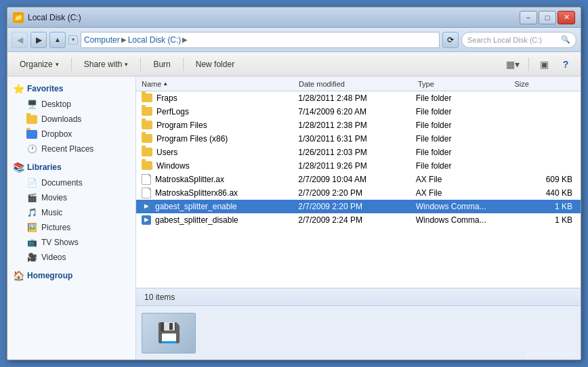  I want to click on titlebar-title: Local Disk (C:), so click(54, 18).